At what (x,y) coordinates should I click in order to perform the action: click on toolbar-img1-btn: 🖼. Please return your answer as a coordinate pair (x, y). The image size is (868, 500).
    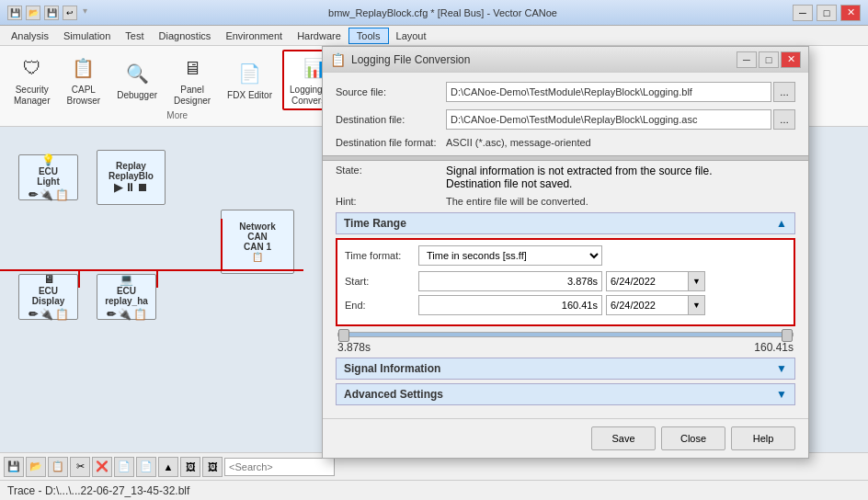
    Looking at the image, I should click on (190, 467).